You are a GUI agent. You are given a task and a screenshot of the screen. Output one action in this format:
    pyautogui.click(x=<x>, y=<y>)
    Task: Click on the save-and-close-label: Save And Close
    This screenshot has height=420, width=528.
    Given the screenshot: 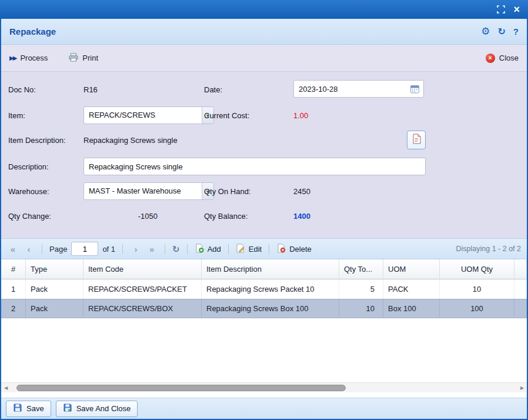 What is the action you would take?
    pyautogui.click(x=103, y=408)
    